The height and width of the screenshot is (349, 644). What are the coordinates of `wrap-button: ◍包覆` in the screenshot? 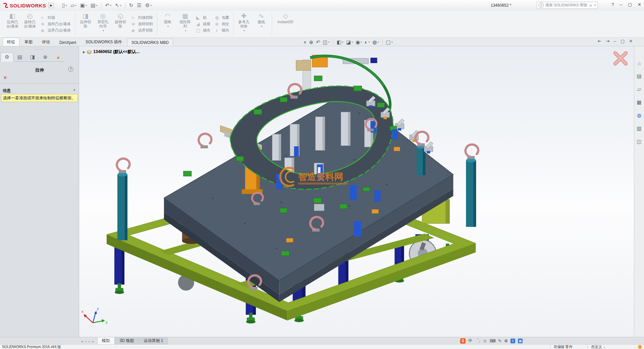 It's located at (222, 17).